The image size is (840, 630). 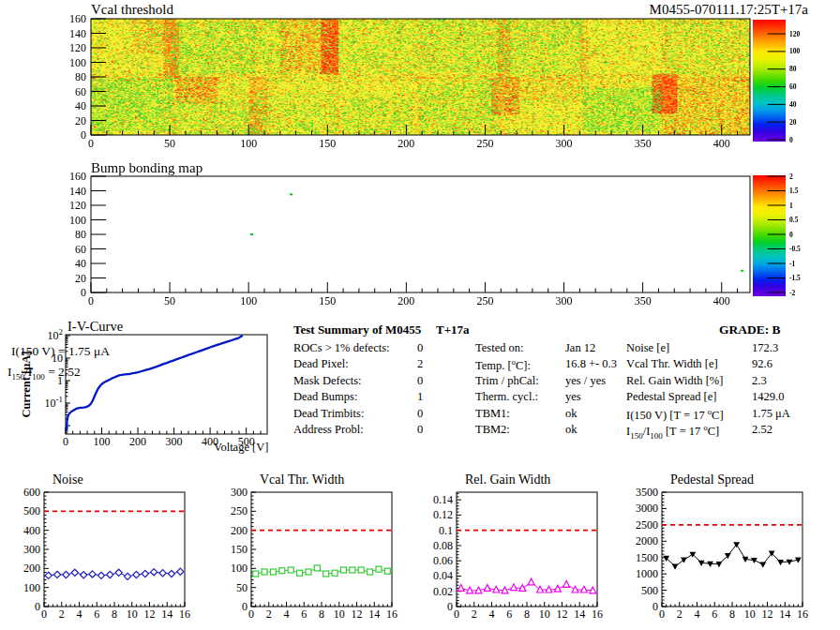 What do you see at coordinates (492, 614) in the screenshot?
I see `tick-label: 4` at bounding box center [492, 614].